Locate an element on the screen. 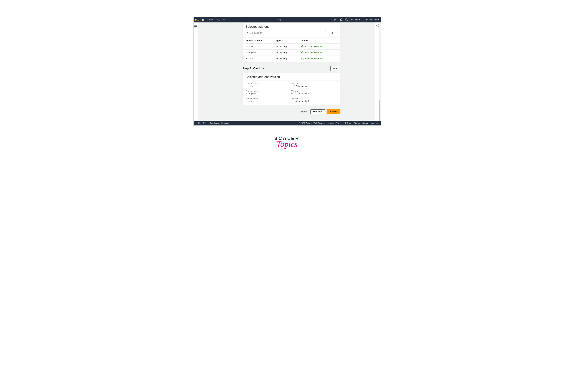 The width and height of the screenshot is (574, 392). step5-title: Step 5: Versions is located at coordinates (254, 69).